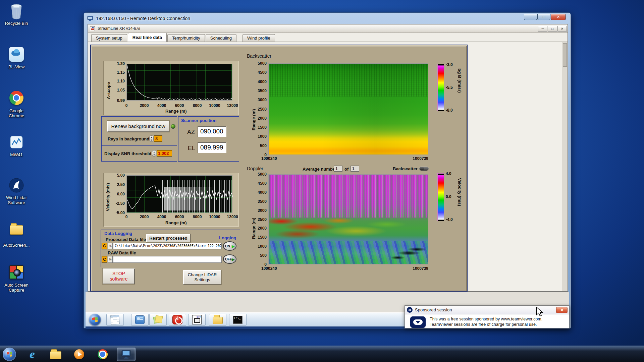 This screenshot has height=362, width=644. Describe the element at coordinates (449, 65) in the screenshot. I see `bs-cbar-tick: -3.0` at that location.